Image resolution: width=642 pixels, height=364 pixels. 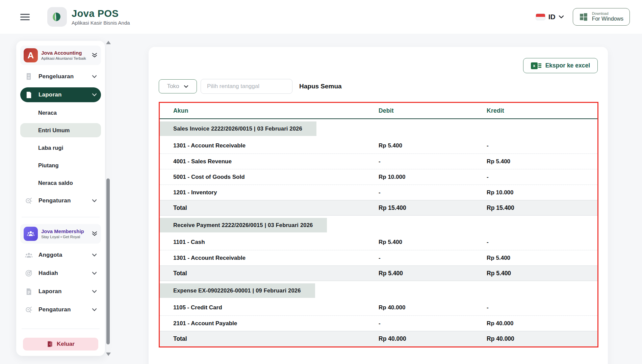 I want to click on sidebar-scrollbar, so click(x=108, y=198).